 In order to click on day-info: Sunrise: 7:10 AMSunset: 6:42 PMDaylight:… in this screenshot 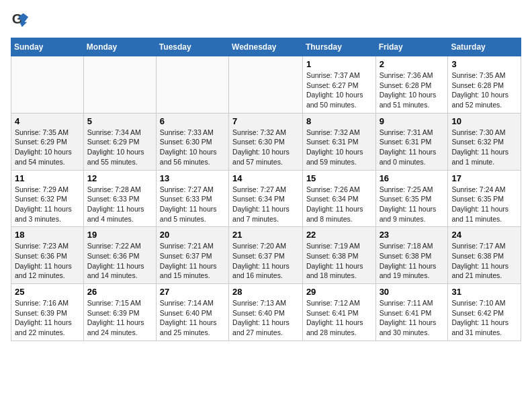, I will do `click(484, 318)`.